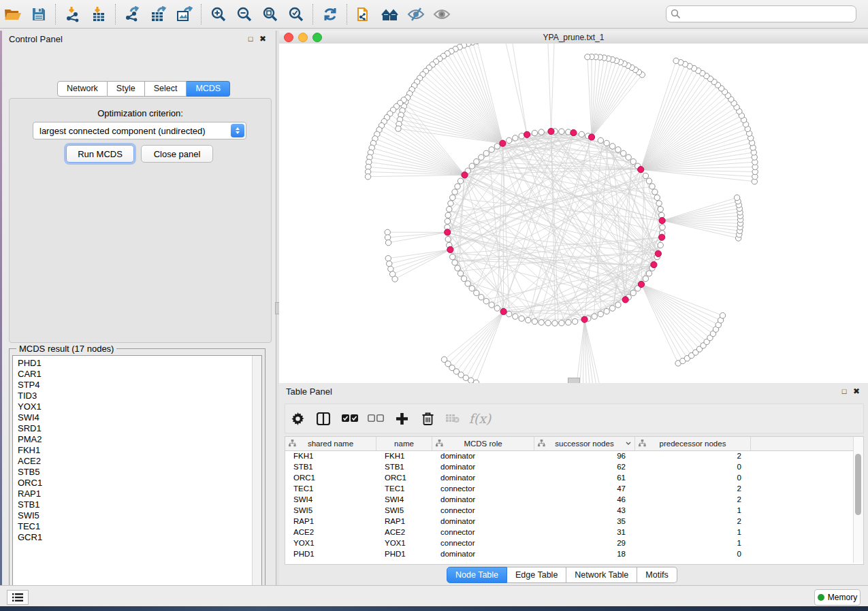  Describe the element at coordinates (693, 444) in the screenshot. I see `column-header-label: predecessor nodes` at that location.